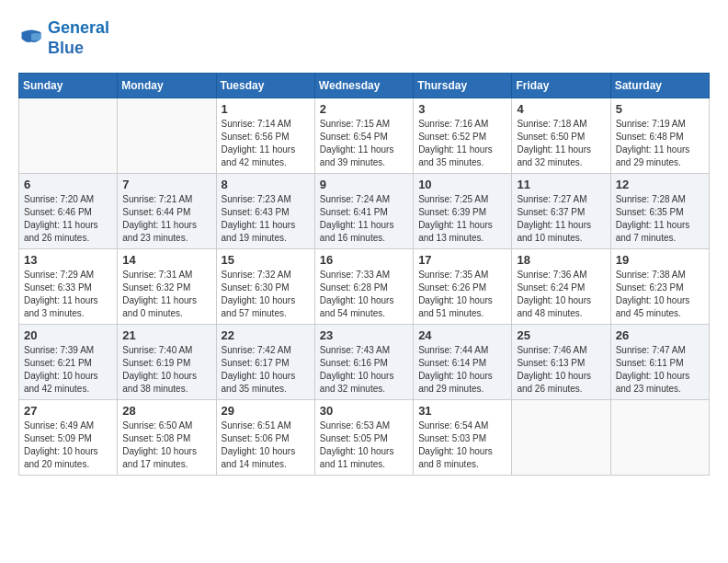 The image size is (728, 563). I want to click on calendar-cell: 23Sunrise: 7:43 AM Sunset: 6:16 PM Dayli…, so click(364, 362).